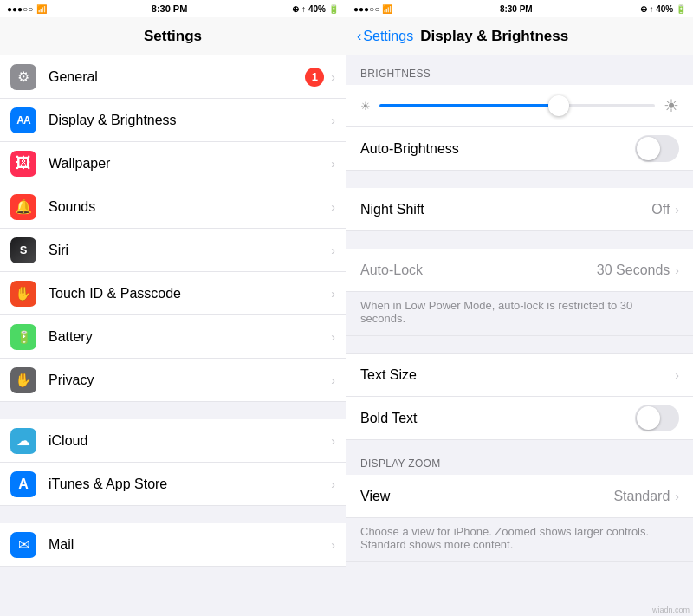 This screenshot has height=616, width=693. I want to click on settings-item-general: ⚙ General 1 ›, so click(173, 77).